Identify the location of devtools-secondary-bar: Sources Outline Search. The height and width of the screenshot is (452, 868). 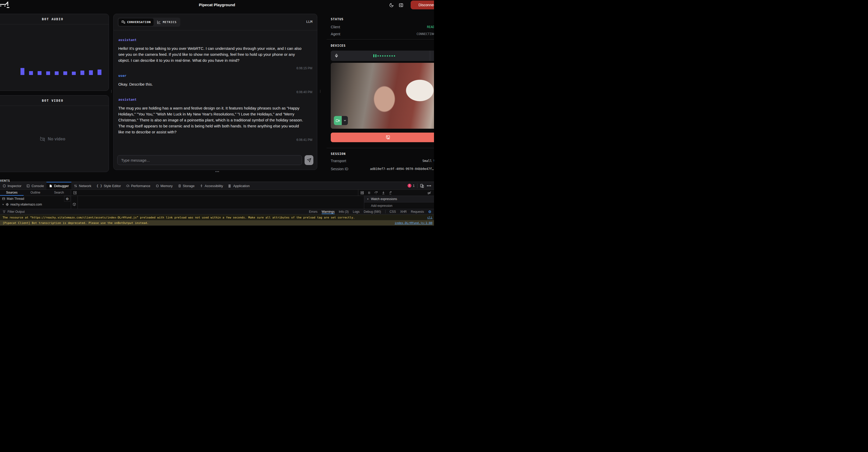
(217, 193).